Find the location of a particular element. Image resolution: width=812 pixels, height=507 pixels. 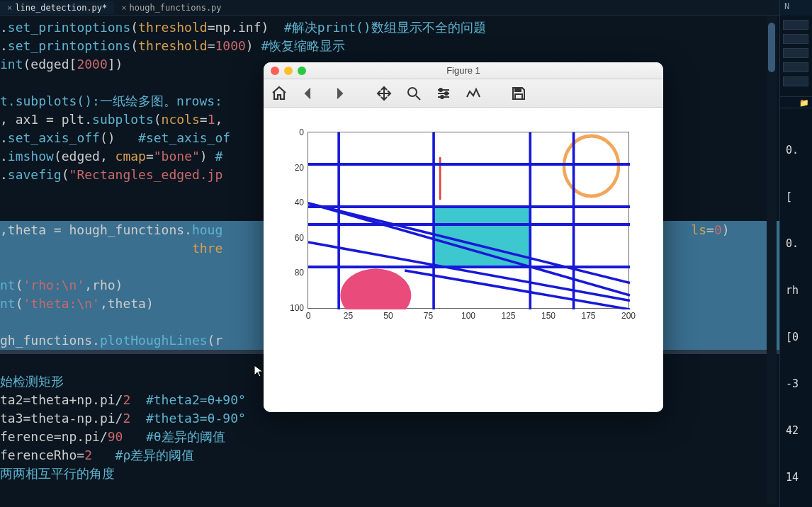

y-tick: 20 is located at coordinates (302, 168).